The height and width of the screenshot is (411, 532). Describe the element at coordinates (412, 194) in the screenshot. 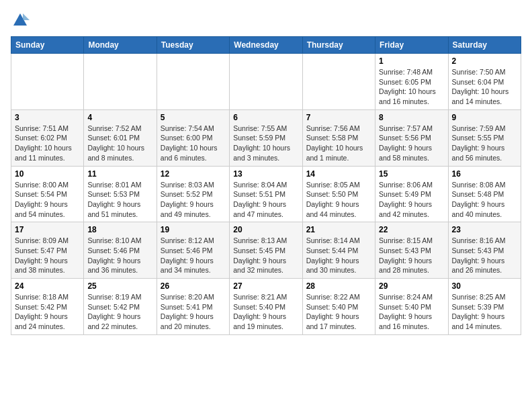

I see `calendar-cell: 15Sunrise: 8:06 AM Sunset: 5:49 PM Dayli…` at that location.